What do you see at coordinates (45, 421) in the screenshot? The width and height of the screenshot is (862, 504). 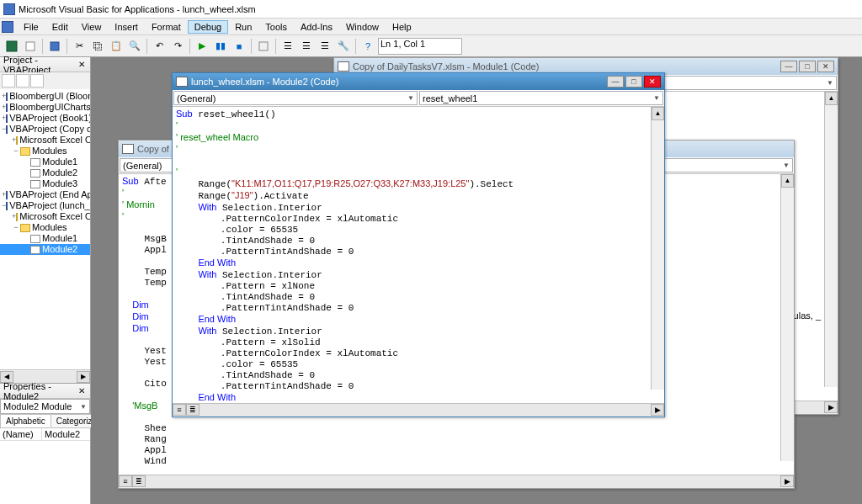 I see `properties-tabs: Alphabetic Categorized` at bounding box center [45, 421].